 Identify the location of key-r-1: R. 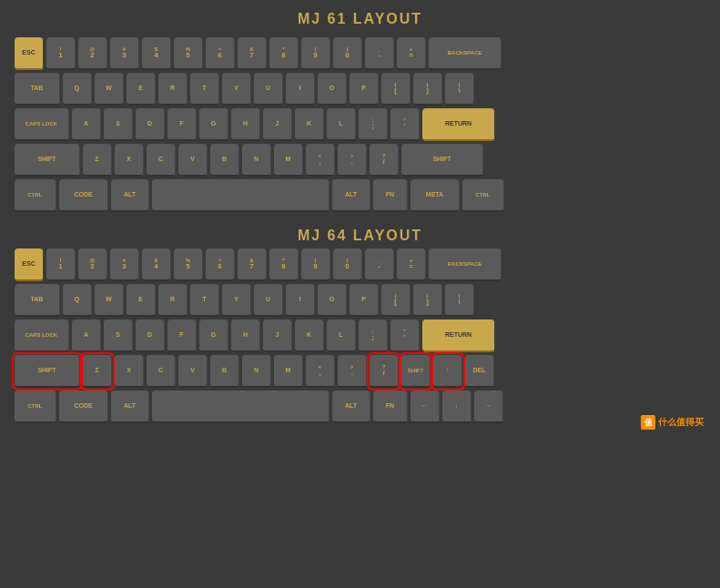
(173, 89).